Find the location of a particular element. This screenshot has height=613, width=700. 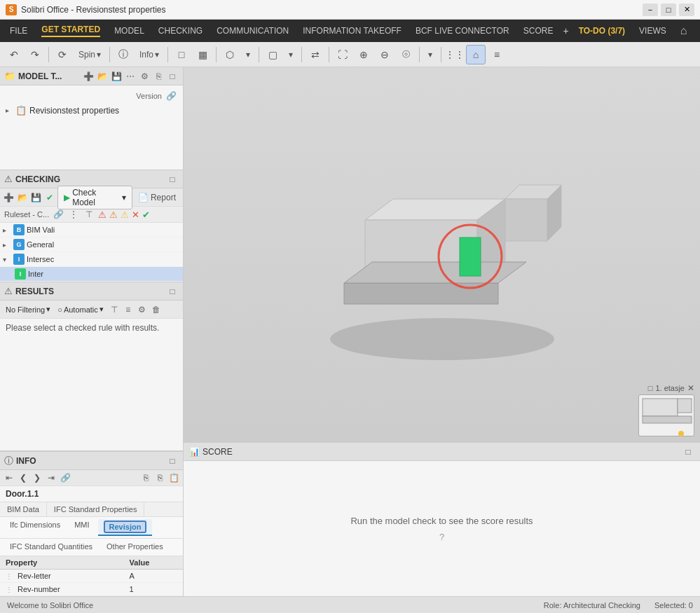

checking-add-icon: ➕ is located at coordinates (9, 198).